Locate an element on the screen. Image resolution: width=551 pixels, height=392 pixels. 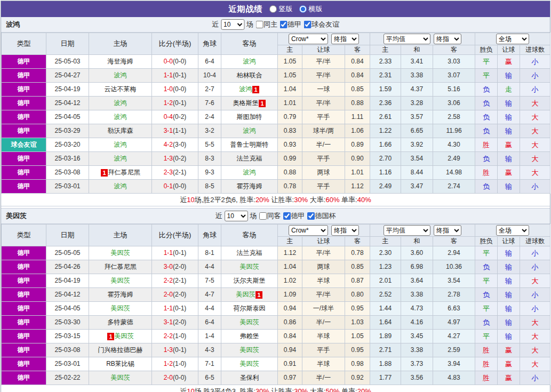
horizontal-layout-radio is located at coordinates (303, 9).